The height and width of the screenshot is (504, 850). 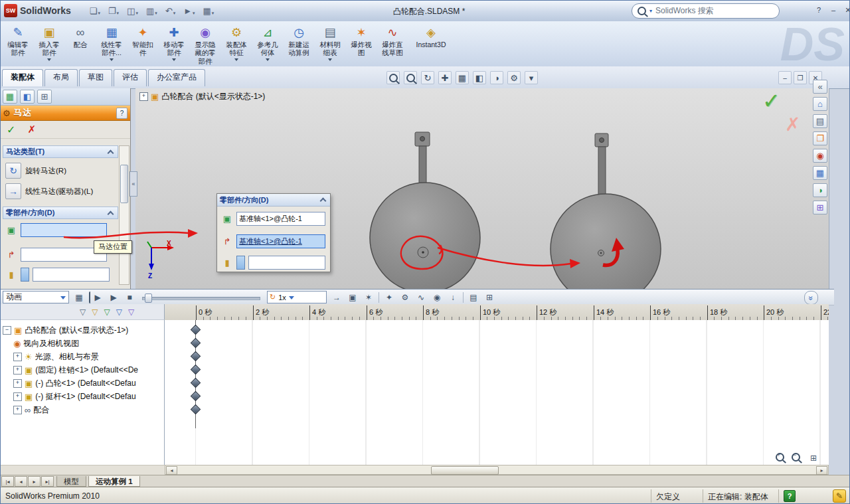 What do you see at coordinates (445, 78) in the screenshot?
I see `pan-button: ✚` at bounding box center [445, 78].